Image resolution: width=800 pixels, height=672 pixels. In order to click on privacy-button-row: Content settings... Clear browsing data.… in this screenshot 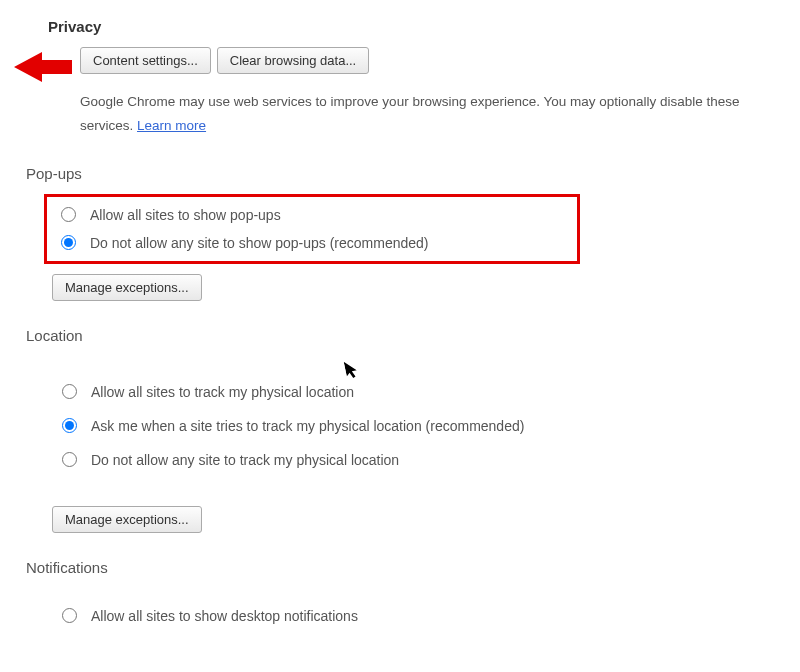, I will do `click(440, 60)`.